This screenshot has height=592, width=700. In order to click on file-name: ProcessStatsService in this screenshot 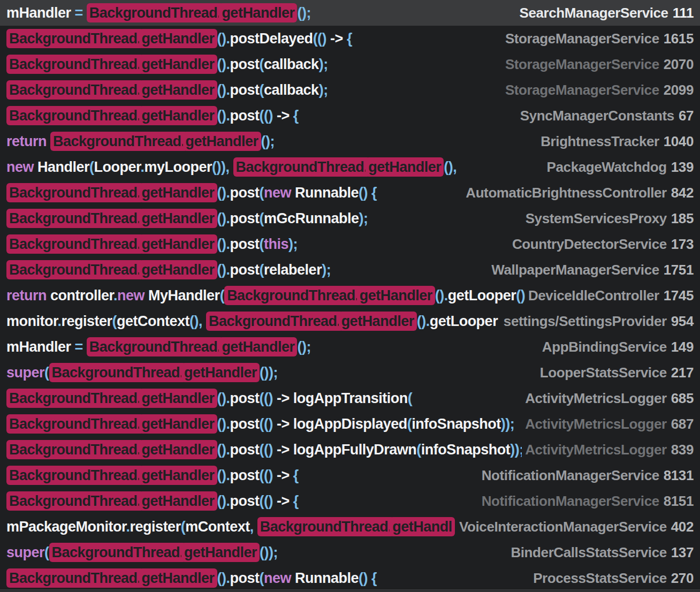, I will do `click(600, 578)`.